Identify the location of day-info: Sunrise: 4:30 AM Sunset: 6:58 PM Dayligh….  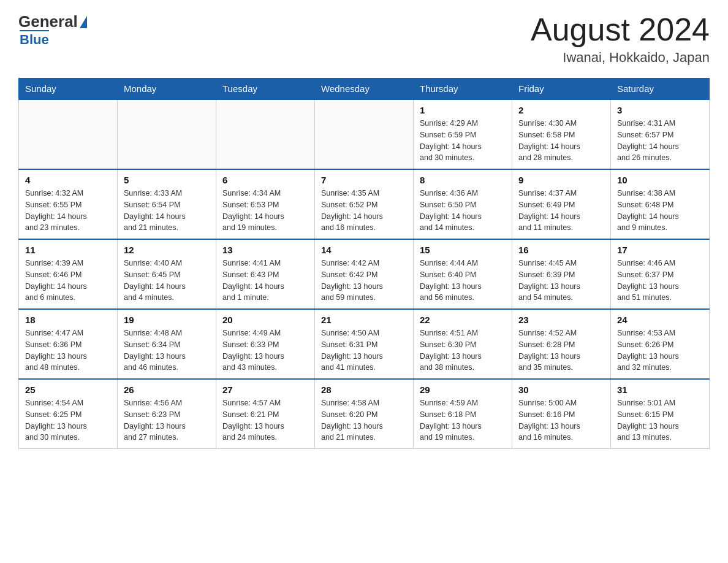
(561, 141).